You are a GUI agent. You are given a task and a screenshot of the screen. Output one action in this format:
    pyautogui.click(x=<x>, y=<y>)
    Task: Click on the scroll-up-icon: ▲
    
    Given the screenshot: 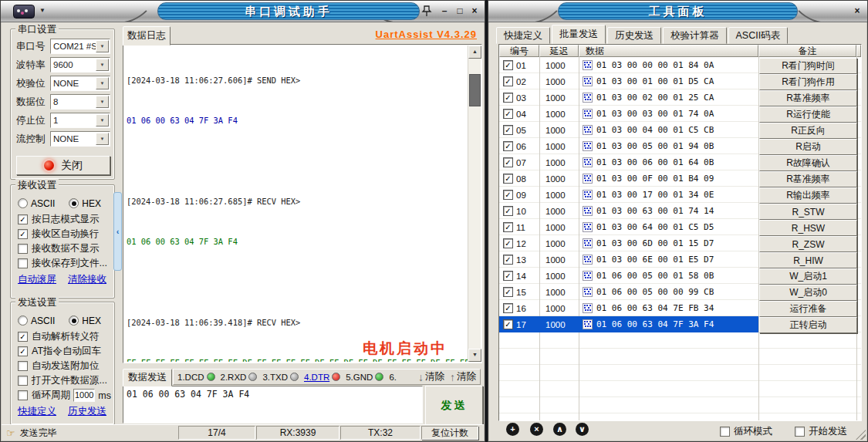 What is the action you would take?
    pyautogui.click(x=475, y=52)
    